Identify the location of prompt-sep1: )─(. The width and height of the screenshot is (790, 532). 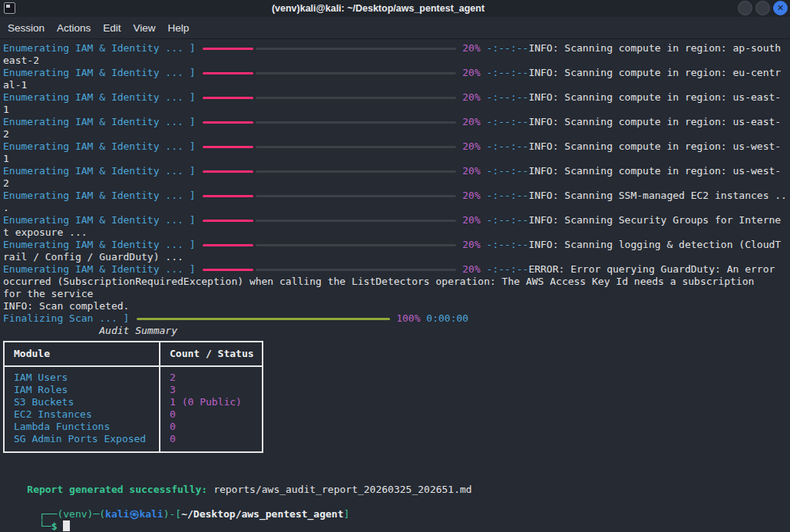
(97, 514).